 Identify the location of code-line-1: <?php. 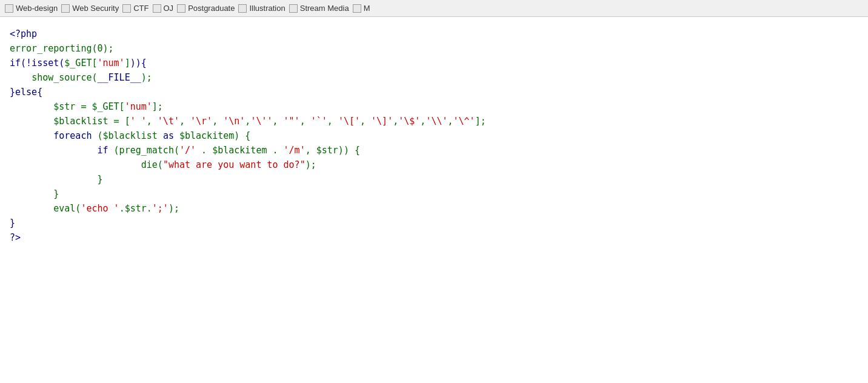
(434, 34).